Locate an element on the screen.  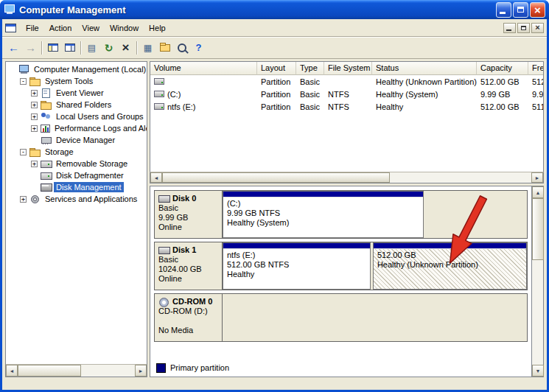
legend-label: Primary partition is located at coordinates (200, 368).